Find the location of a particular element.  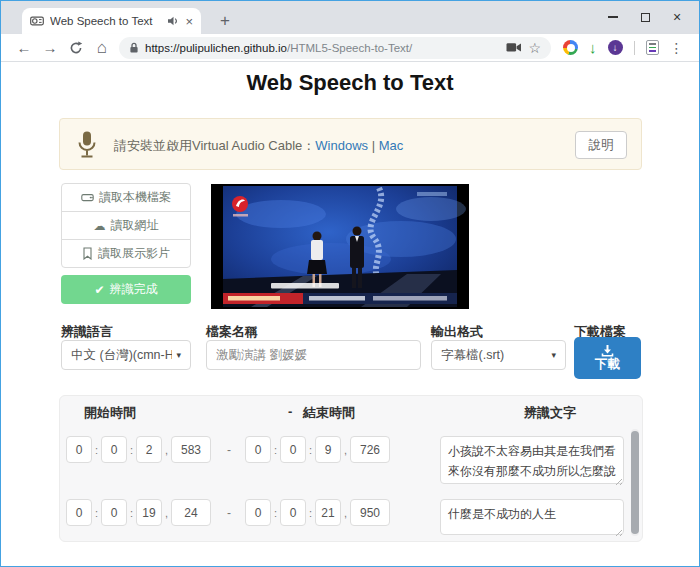

microphone-icon is located at coordinates (87, 147).